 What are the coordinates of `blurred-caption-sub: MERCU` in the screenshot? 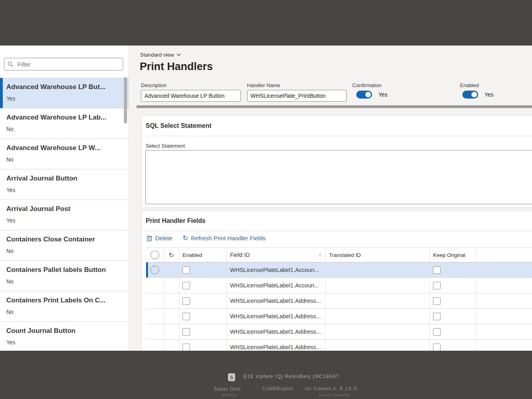 It's located at (229, 395).